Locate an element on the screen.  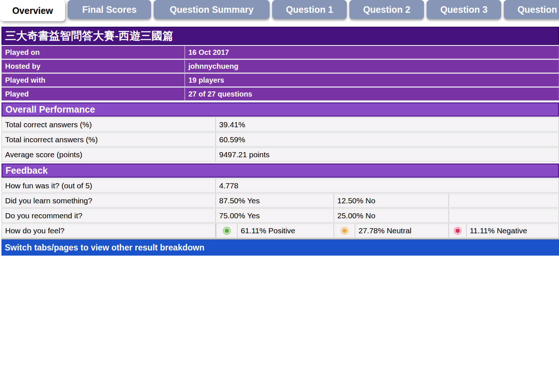
row-value-negative: 11.11% Negative is located at coordinates (512, 230).